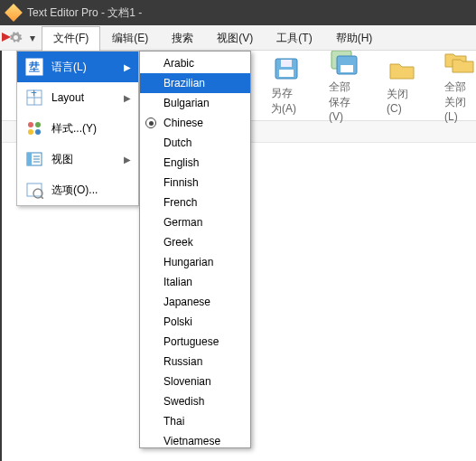  Describe the element at coordinates (238, 13) in the screenshot. I see `title-bar: Text Editor Pro - 文档1 -` at that location.